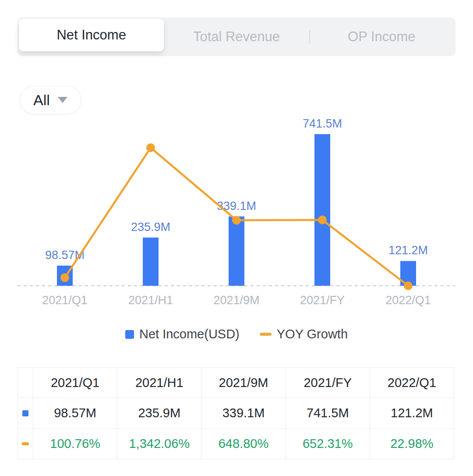 Image resolution: width=473 pixels, height=476 pixels. What do you see at coordinates (310, 37) in the screenshot?
I see `tab-divider` at bounding box center [310, 37].